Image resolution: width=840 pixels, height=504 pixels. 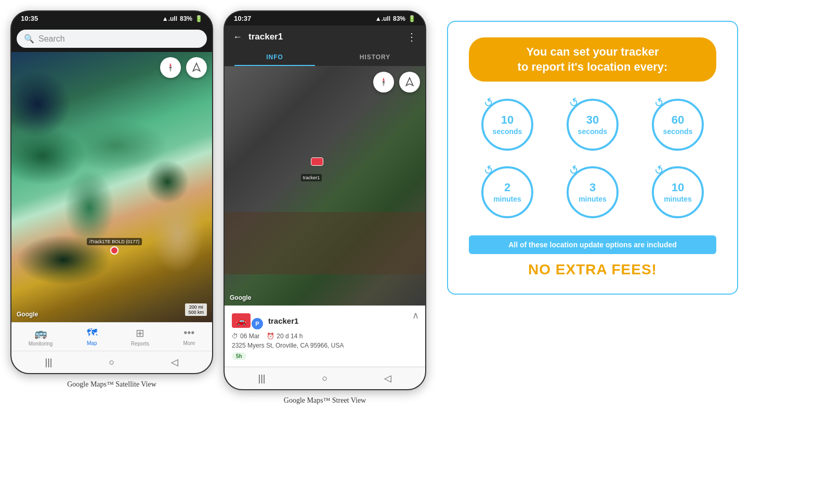 I want to click on nav-reports: ⊞ Reports, so click(x=140, y=337).